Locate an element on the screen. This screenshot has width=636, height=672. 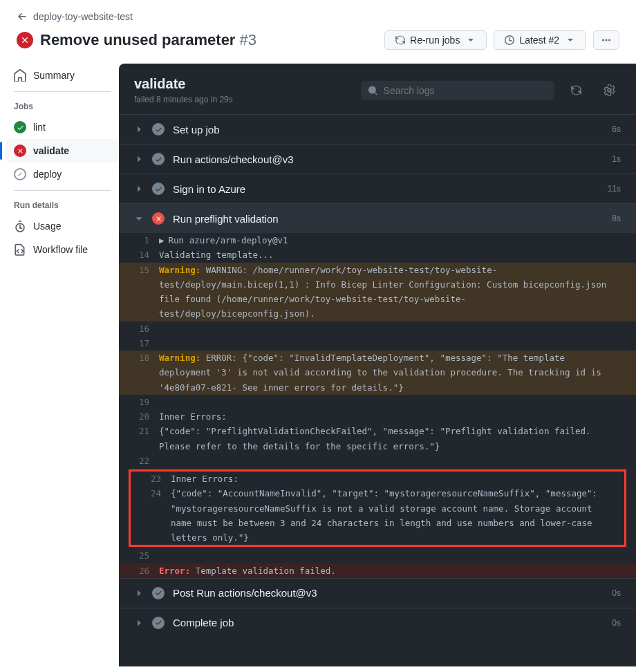
sidebar-job-label: lint is located at coordinates (39, 127).